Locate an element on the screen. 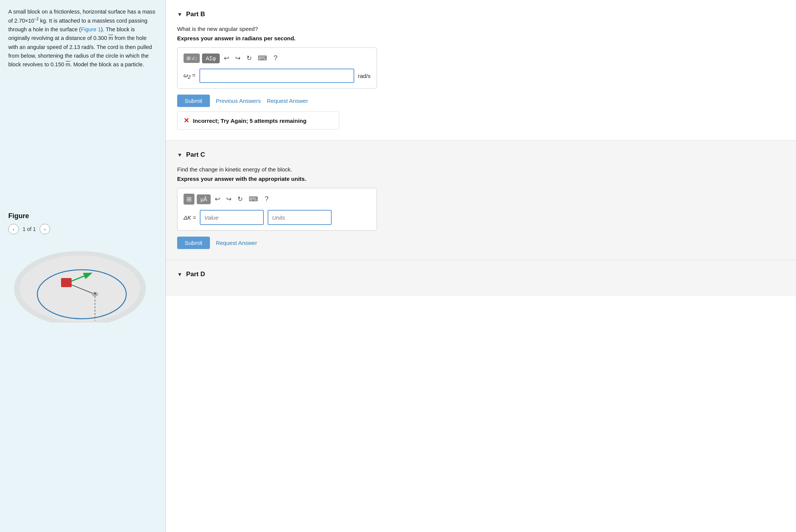 The width and height of the screenshot is (796, 532). omega-label: ω2 = is located at coordinates (190, 76).